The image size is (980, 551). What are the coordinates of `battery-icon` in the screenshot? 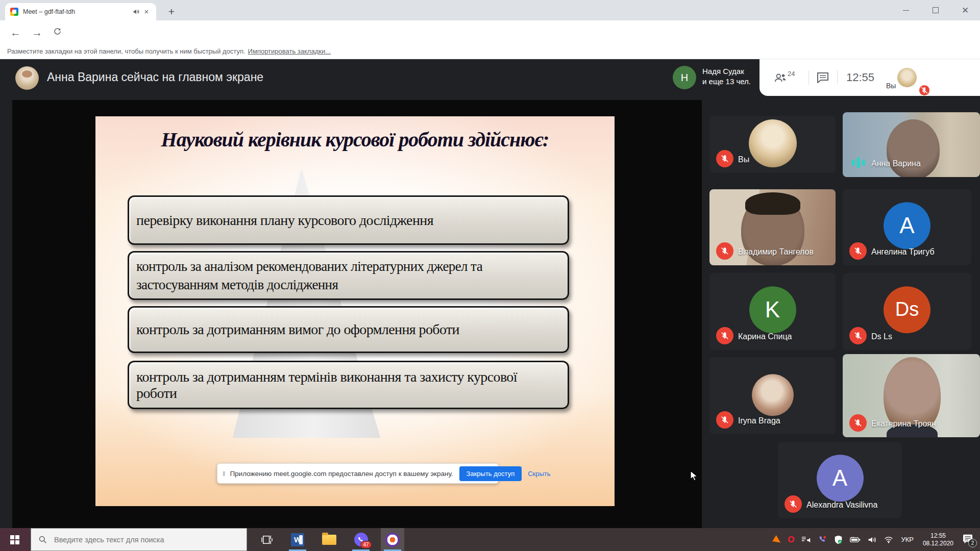 It's located at (855, 540).